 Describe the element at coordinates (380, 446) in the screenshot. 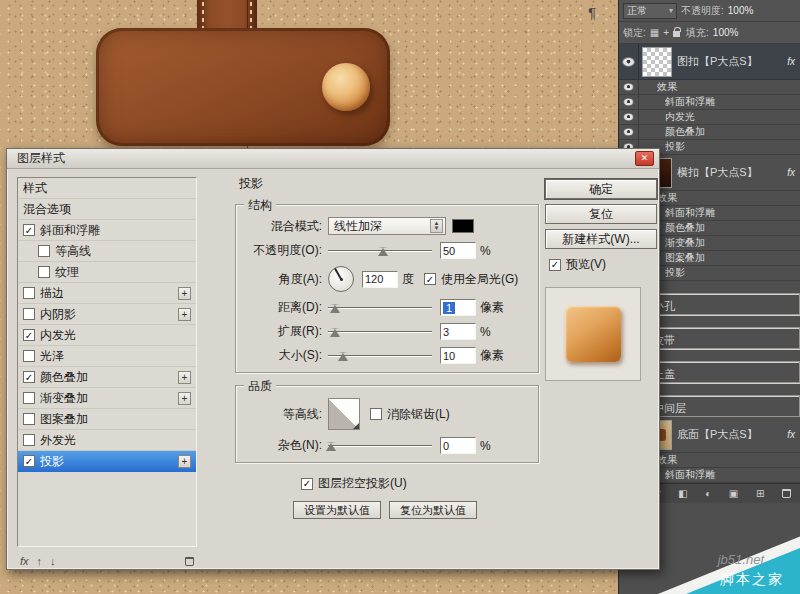

I see `noise-slider` at that location.